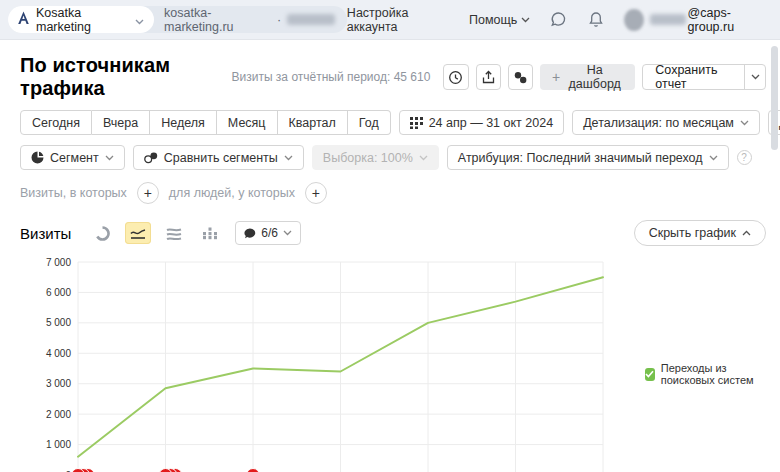 The image size is (780, 472). What do you see at coordinates (82, 20) in the screenshot?
I see `counter-name: Kosatka marketing` at bounding box center [82, 20].